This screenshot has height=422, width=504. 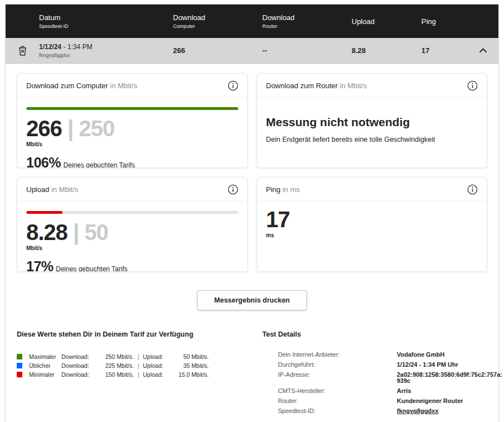 I want to click on card-upload-title: Upload in Mbit/s, so click(x=52, y=190).